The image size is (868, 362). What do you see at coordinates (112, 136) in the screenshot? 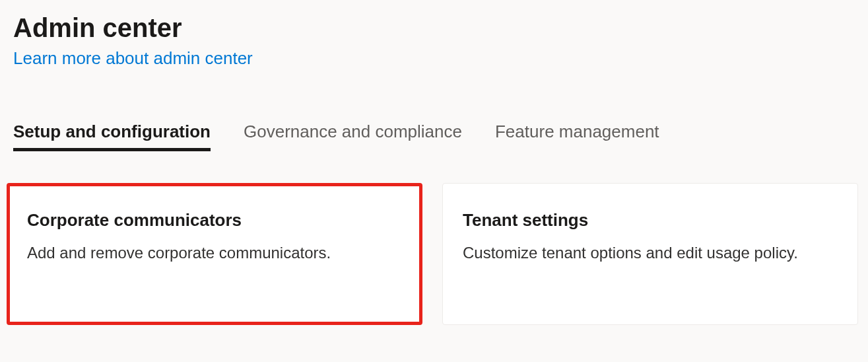
I see `tab-setup-configuration: Setup and configuration` at bounding box center [112, 136].